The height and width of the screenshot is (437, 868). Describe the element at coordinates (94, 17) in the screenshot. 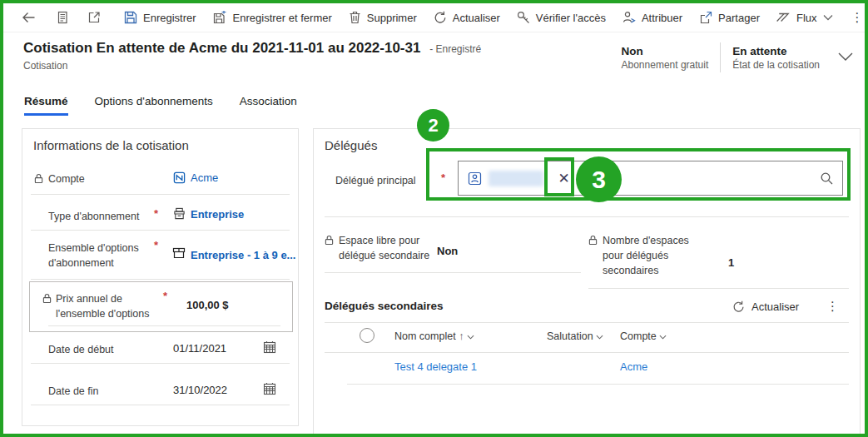

I see `open-in-new-window-button` at that location.